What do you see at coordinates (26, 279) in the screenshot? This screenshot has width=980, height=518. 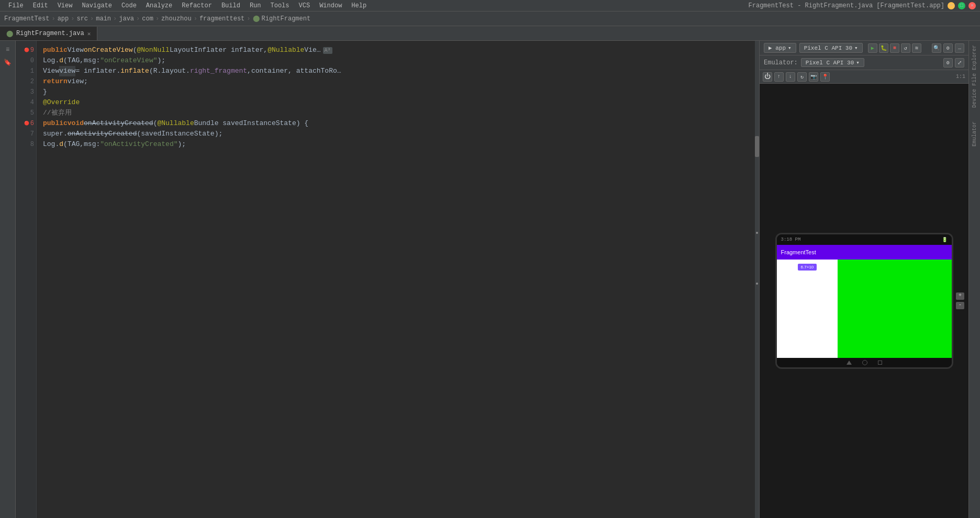 I see `line-numbers: 🔴9 0 1 2 3 4 5 🔴6 7 8` at bounding box center [26, 279].